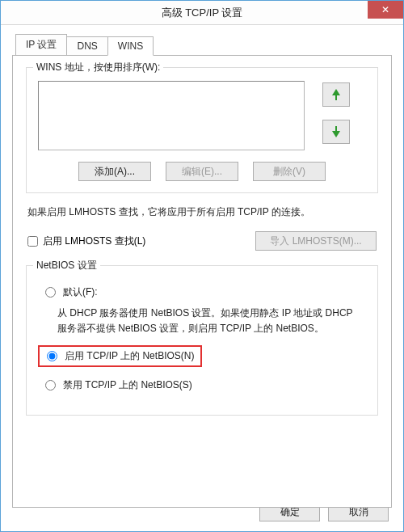 The image size is (404, 532). What do you see at coordinates (336, 113) in the screenshot?
I see `wins-order-buttons` at bounding box center [336, 113].